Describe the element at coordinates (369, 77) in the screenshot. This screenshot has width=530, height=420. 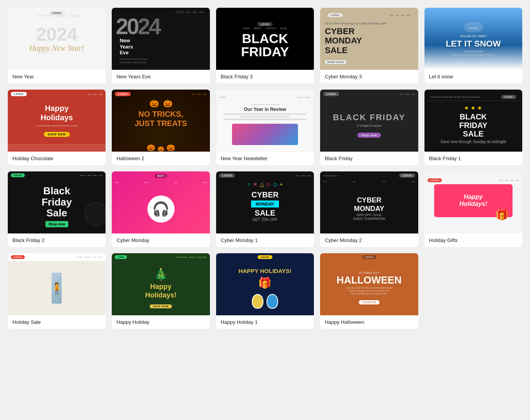
I see `template-label: Cyber Monday 3` at that location.